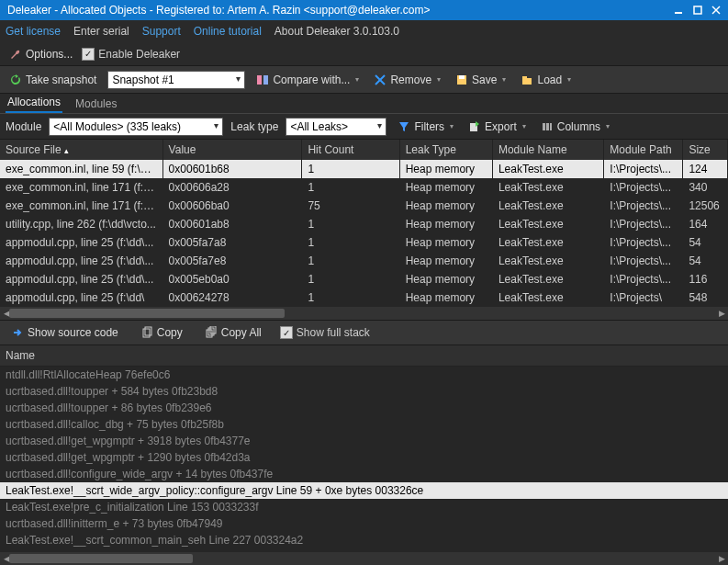  Describe the element at coordinates (95, 104) in the screenshot. I see `tab-modules: Modules` at that location.